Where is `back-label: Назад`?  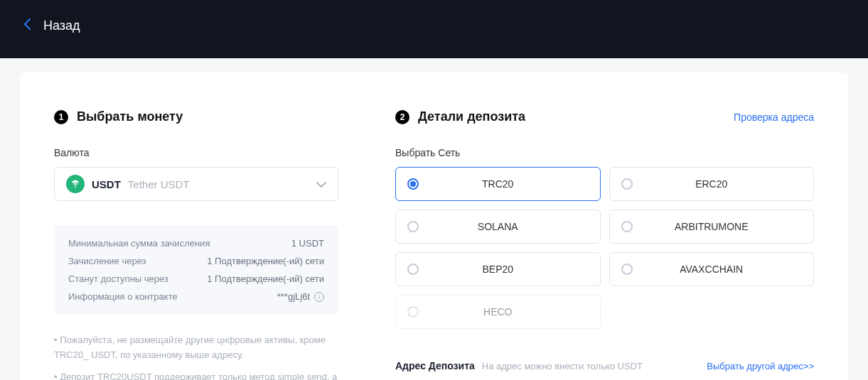
back-label: Назад is located at coordinates (62, 26).